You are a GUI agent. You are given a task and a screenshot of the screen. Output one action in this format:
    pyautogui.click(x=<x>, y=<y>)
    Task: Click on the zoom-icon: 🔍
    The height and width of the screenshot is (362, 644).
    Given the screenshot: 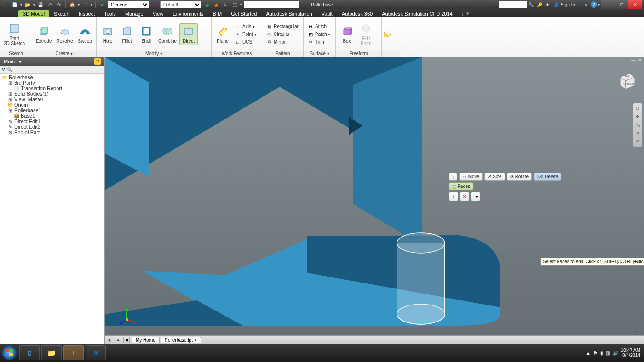 What is the action you would take?
    pyautogui.click(x=638, y=125)
    